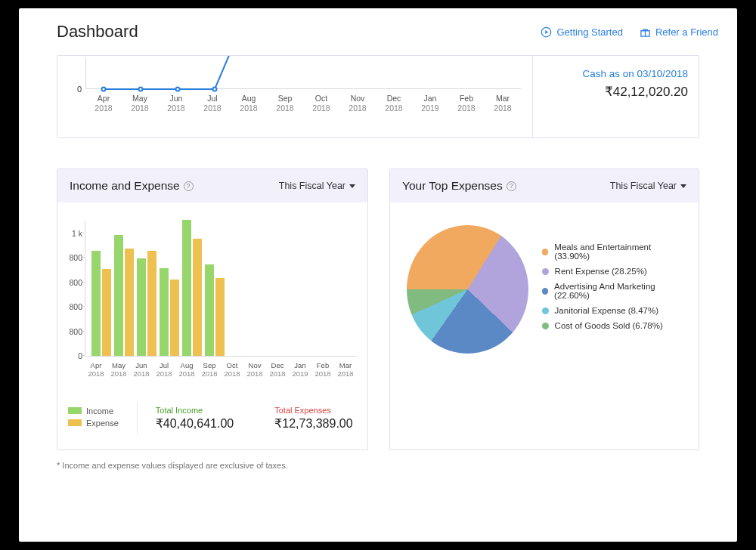 This screenshot has height=550, width=756. Describe the element at coordinates (620, 291) in the screenshot. I see `legend-label: Advertising And Marketing (22.60%)` at that location.